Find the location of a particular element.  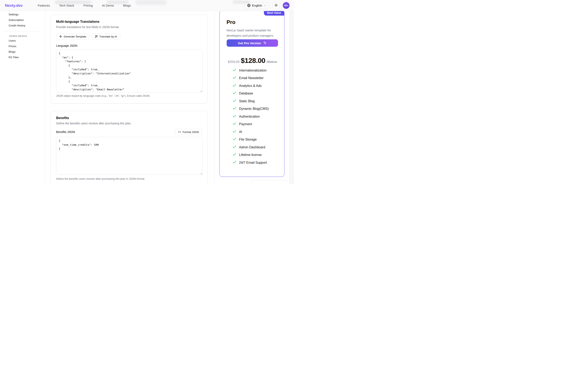

content-column-divider is located at coordinates (214, 97).